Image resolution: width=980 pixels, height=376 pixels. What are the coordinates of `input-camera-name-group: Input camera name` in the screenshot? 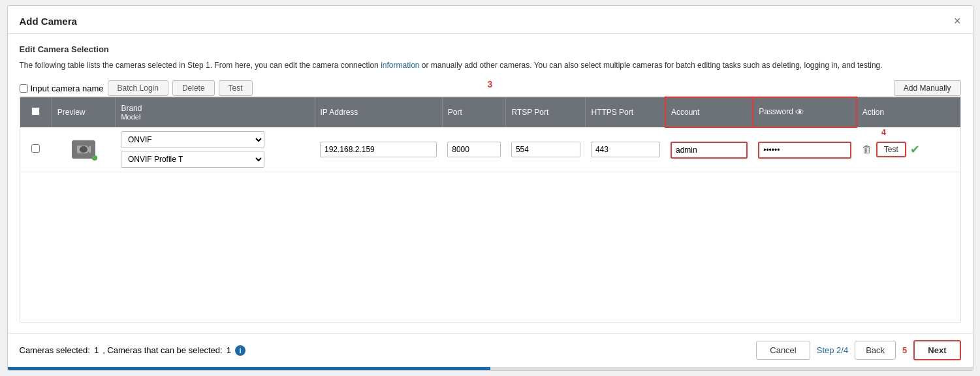 It's located at (61, 89).